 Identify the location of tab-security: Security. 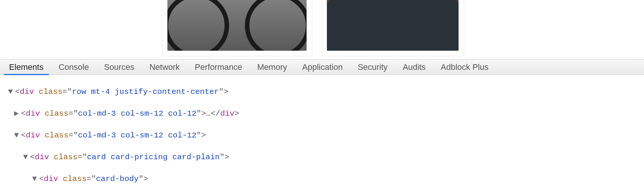
(372, 67).